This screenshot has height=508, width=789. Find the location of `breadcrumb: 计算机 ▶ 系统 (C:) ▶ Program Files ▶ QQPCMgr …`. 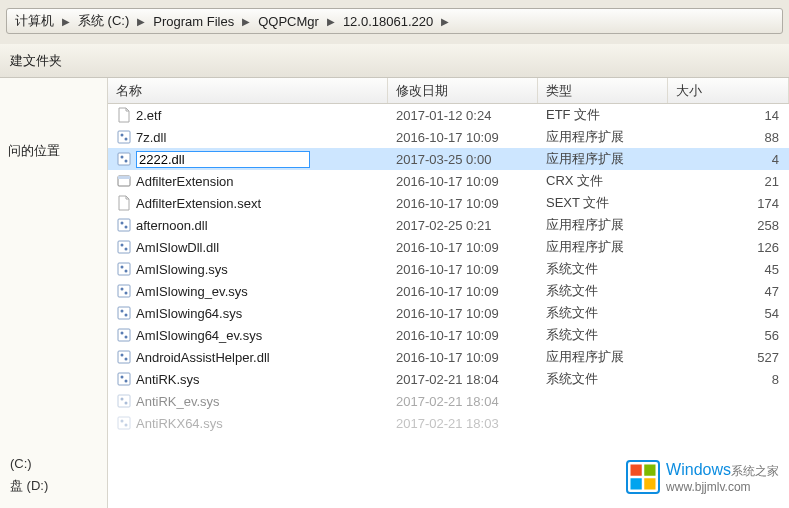

breadcrumb: 计算机 ▶ 系统 (C:) ▶ Program Files ▶ QQPCMgr … is located at coordinates (394, 21).